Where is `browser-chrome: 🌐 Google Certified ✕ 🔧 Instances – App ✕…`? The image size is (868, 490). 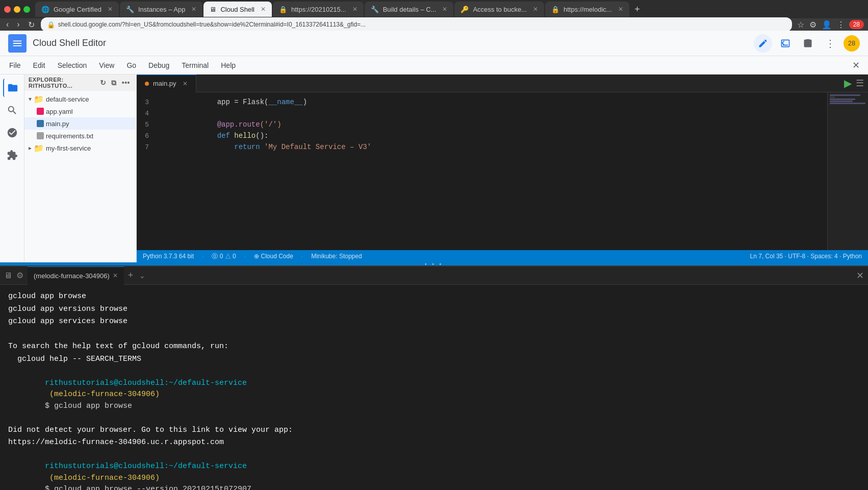
browser-chrome: 🌐 Google Certified ✕ 🔧 Instances – App ✕… is located at coordinates (434, 15).